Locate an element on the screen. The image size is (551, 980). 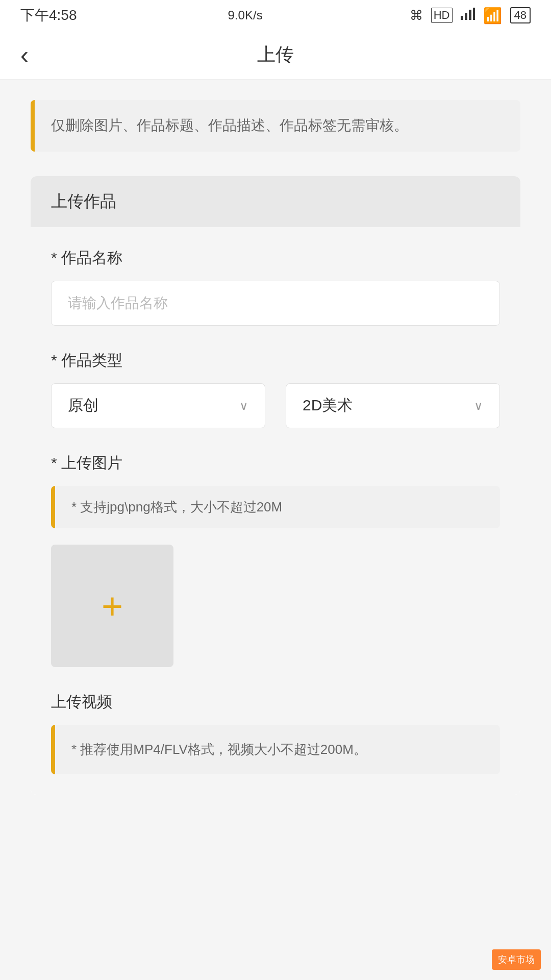
chevron-down-icon: ∨ is located at coordinates (244, 406).